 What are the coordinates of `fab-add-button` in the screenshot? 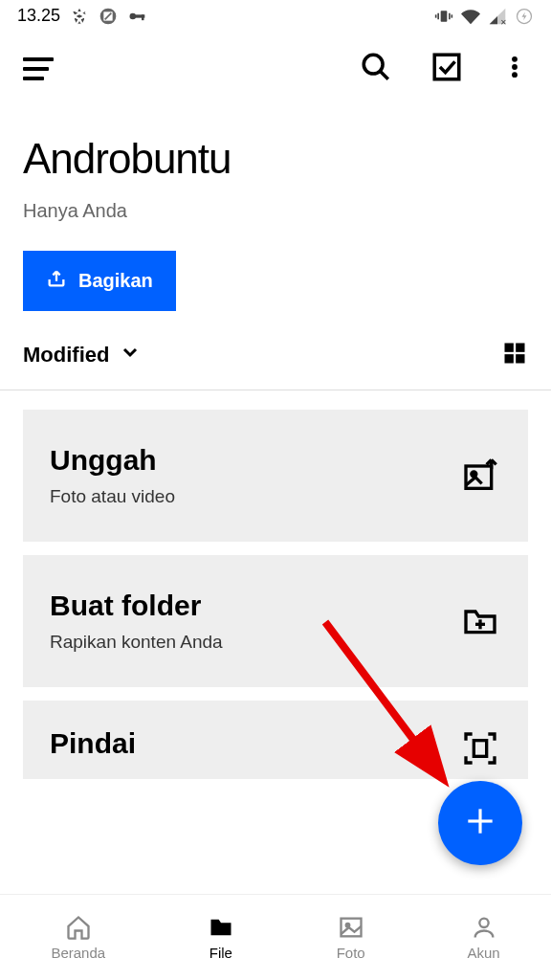 It's located at (480, 823).